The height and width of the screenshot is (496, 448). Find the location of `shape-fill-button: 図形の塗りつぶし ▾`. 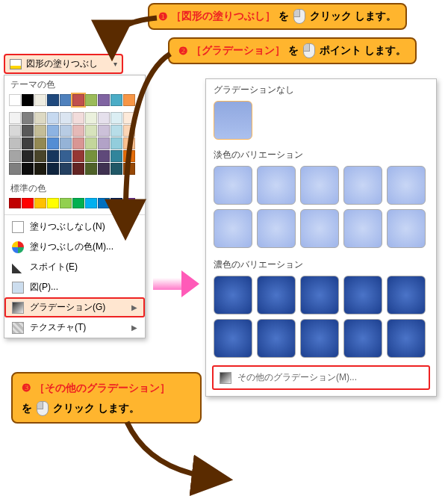

shape-fill-button: 図形の塗りつぶし ▾ is located at coordinates (63, 64).